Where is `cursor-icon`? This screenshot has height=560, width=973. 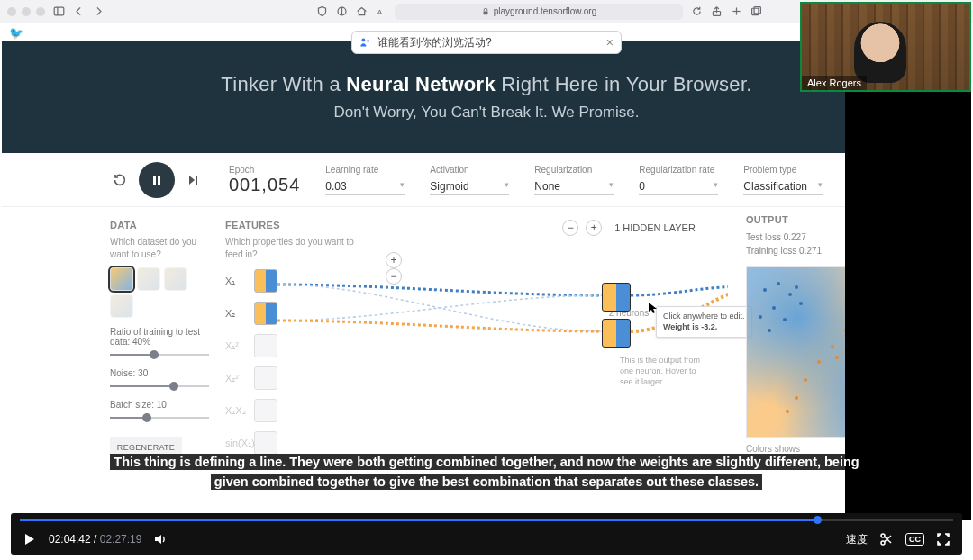 cursor-icon is located at coordinates (654, 308).